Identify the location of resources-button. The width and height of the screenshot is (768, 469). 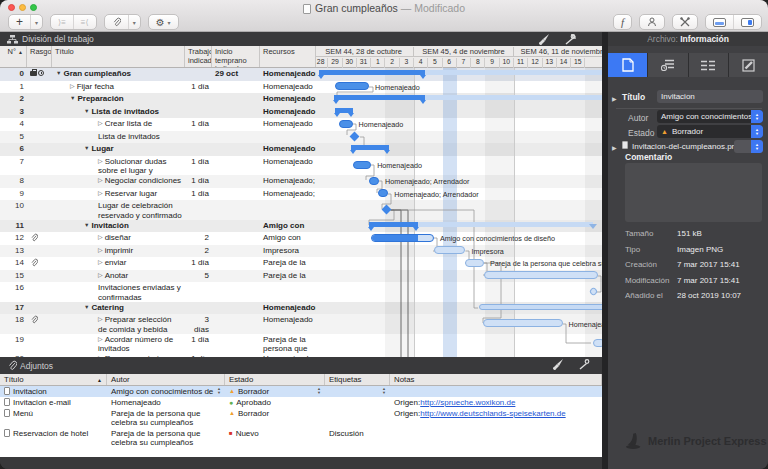
(652, 22).